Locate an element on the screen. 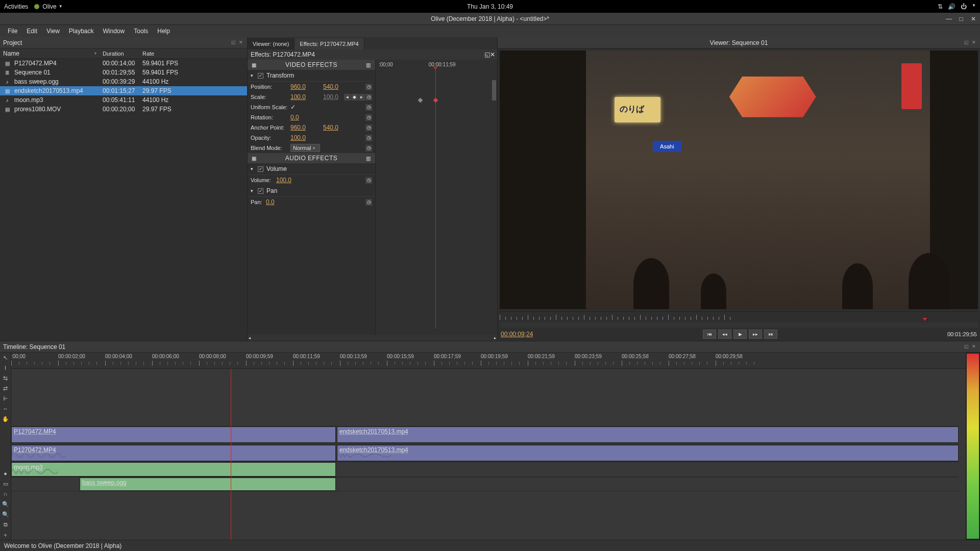 The width and height of the screenshot is (980, 551). col-name: Name▾ is located at coordinates (50, 54).